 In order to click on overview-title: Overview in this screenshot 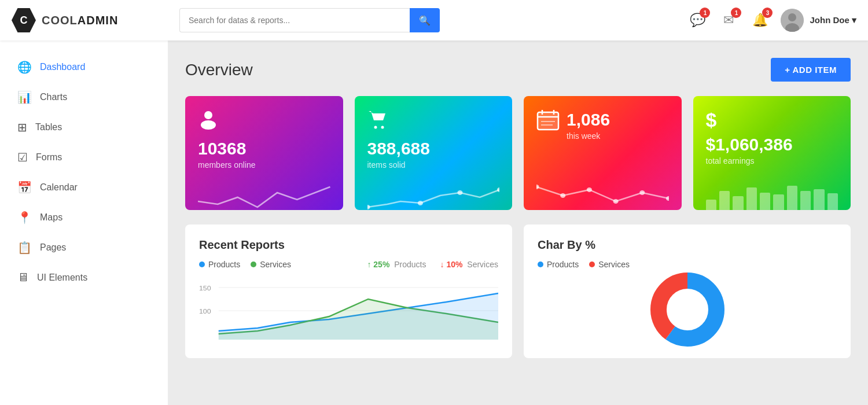, I will do `click(219, 70)`.